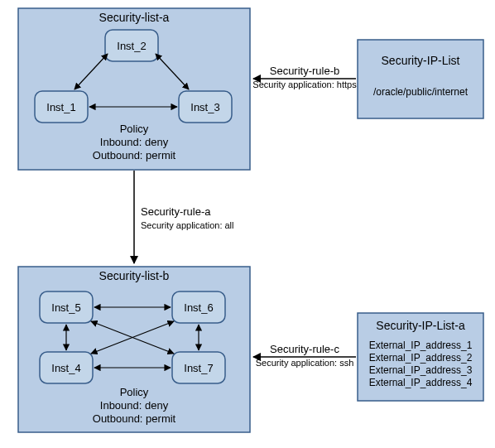 The width and height of the screenshot is (495, 448). Describe the element at coordinates (66, 308) in the screenshot. I see `inst-5-label: Inst_5` at that location.